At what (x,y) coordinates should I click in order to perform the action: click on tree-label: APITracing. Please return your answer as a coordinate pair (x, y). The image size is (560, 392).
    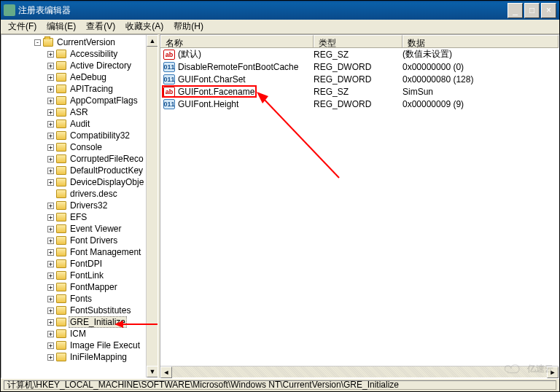
    Looking at the image, I should click on (92, 89).